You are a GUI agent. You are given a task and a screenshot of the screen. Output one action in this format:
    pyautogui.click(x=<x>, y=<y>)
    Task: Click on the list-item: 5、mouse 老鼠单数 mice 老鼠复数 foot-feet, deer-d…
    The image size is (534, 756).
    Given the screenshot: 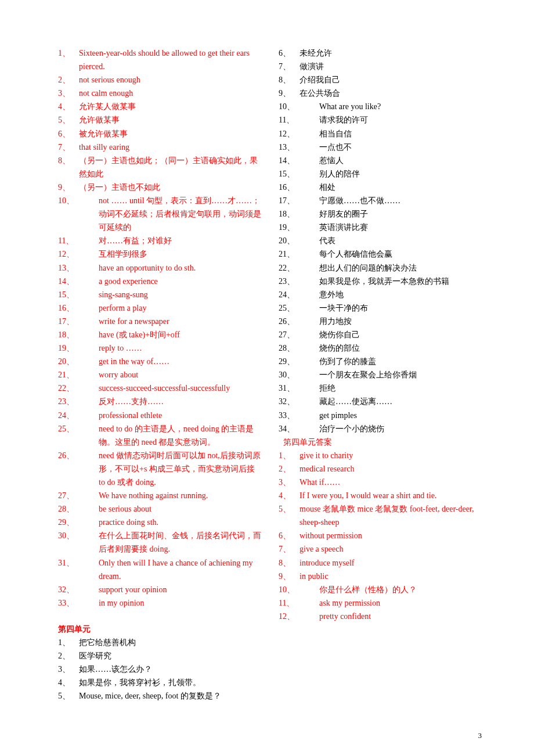 What is the action you would take?
    pyautogui.click(x=380, y=516)
    